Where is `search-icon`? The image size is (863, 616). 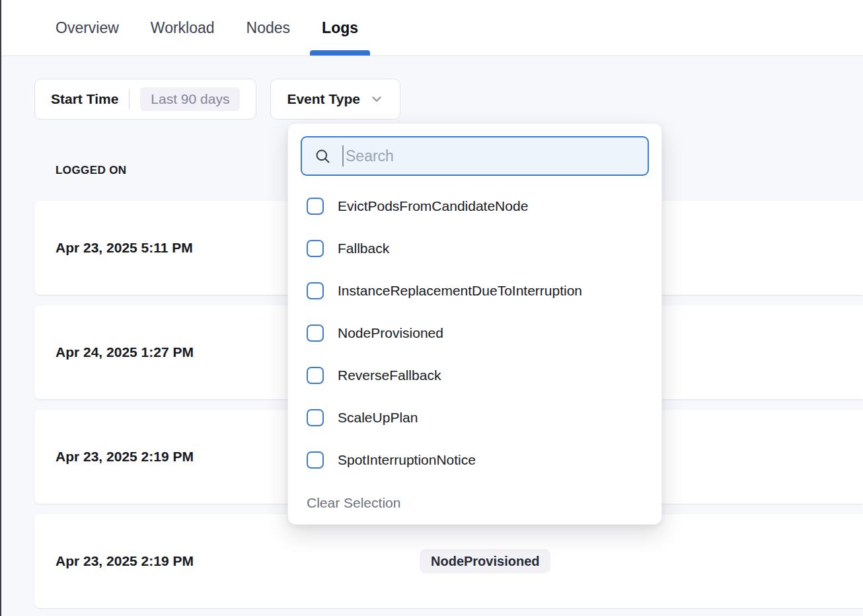 search-icon is located at coordinates (322, 156).